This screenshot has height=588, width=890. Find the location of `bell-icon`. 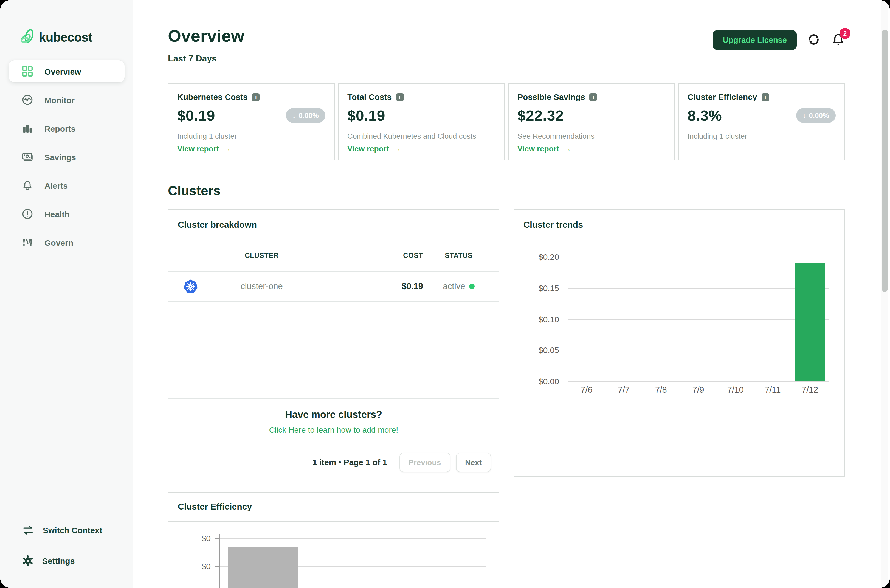

bell-icon is located at coordinates (28, 185).